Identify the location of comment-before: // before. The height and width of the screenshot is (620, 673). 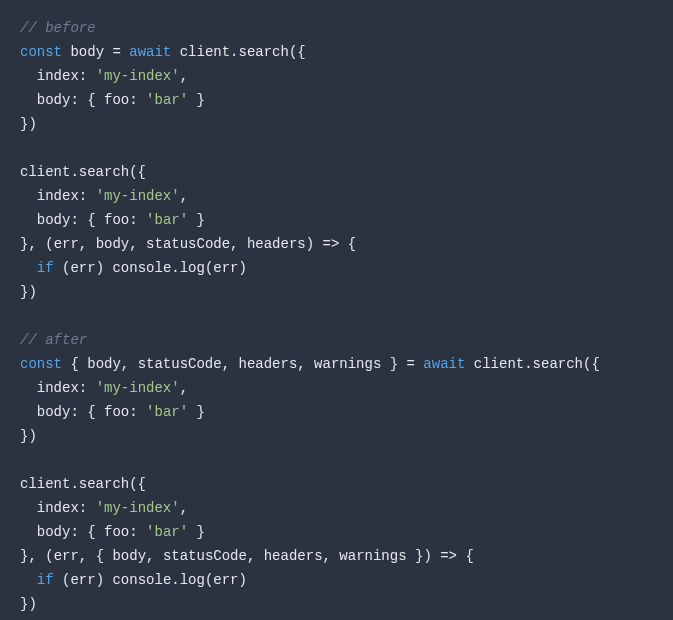
(58, 28).